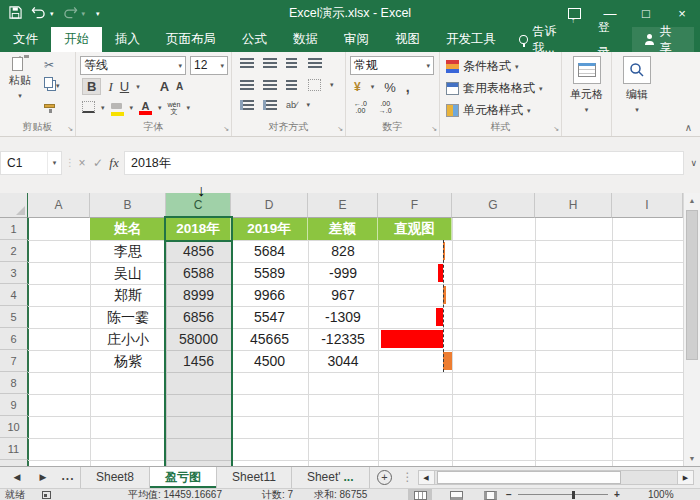  Describe the element at coordinates (103, 108) in the screenshot. I see `borders-dropdown-icon: ▾` at that location.